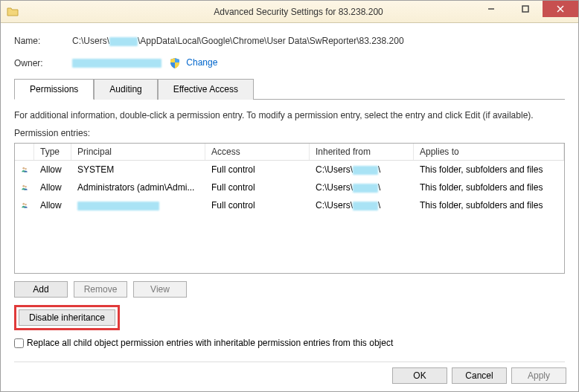 This screenshot has height=392, width=579. What do you see at coordinates (290, 115) in the screenshot?
I see `info-text: For additional information, double-click…` at bounding box center [290, 115].